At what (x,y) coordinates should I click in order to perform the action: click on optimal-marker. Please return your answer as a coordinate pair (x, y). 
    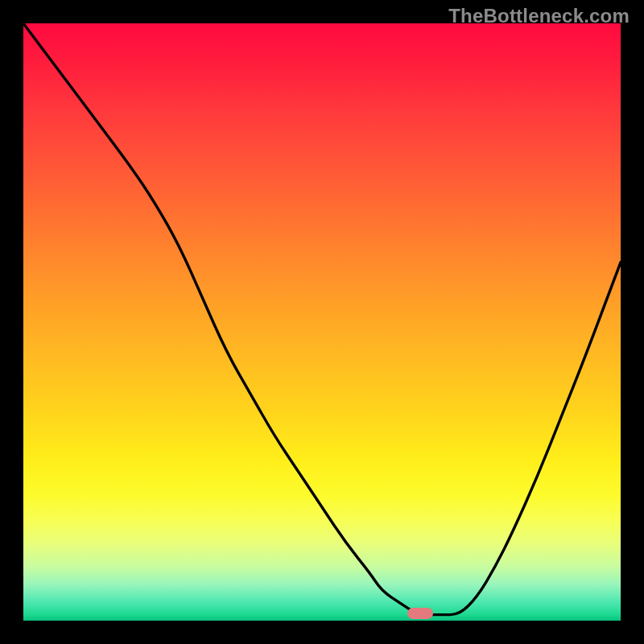
    Looking at the image, I should click on (420, 613).